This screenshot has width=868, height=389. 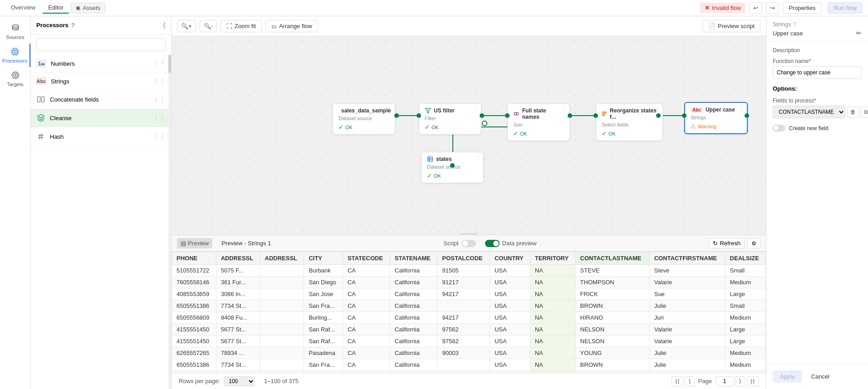 What do you see at coordinates (753, 381) in the screenshot?
I see `last-page-button: ⟩⟩` at bounding box center [753, 381].